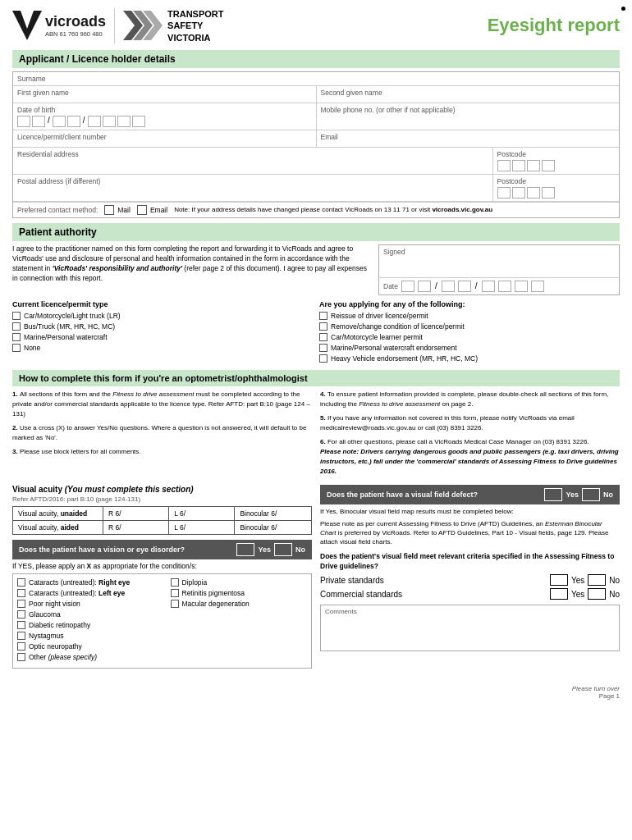 This screenshot has width=632, height=840. Describe the element at coordinates (175, 604) in the screenshot. I see `condition-check-r2` at that location.